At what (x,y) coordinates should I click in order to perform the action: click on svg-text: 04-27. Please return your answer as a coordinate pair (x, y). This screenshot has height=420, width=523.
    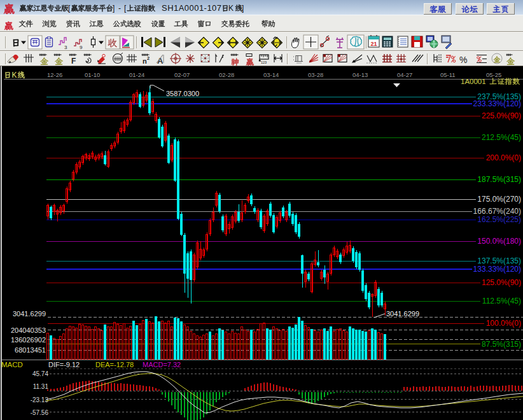
    Looking at the image, I should click on (405, 75).